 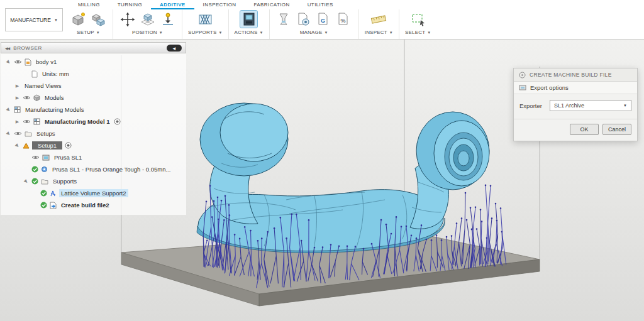 What do you see at coordinates (205, 33) in the screenshot?
I see `group-label-supports: SUPPORTS▼` at bounding box center [205, 33].